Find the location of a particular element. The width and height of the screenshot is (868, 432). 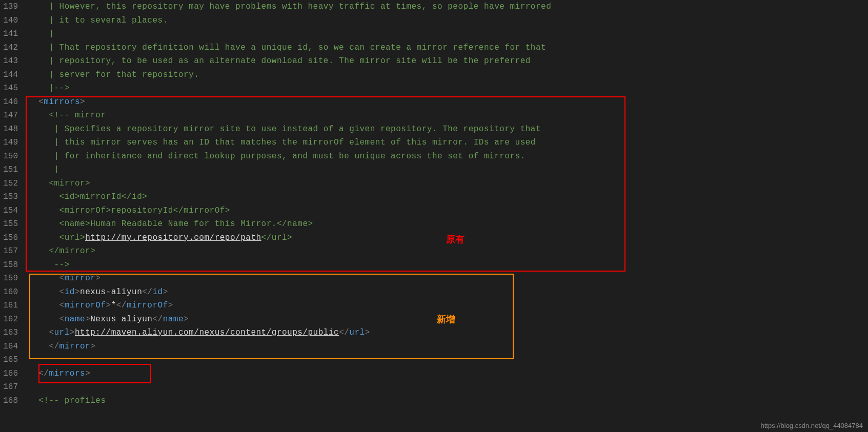

line-number: 161 is located at coordinates (9, 305).